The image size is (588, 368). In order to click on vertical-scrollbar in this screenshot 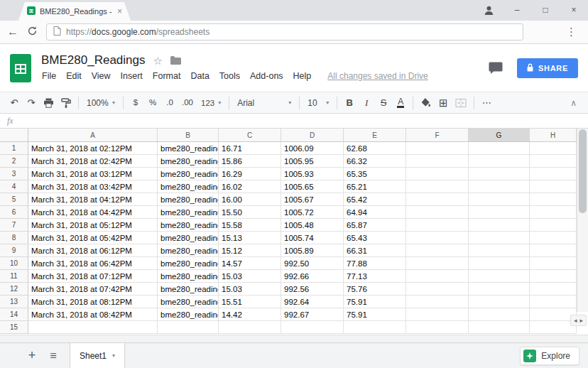, I will do `click(582, 220)`.